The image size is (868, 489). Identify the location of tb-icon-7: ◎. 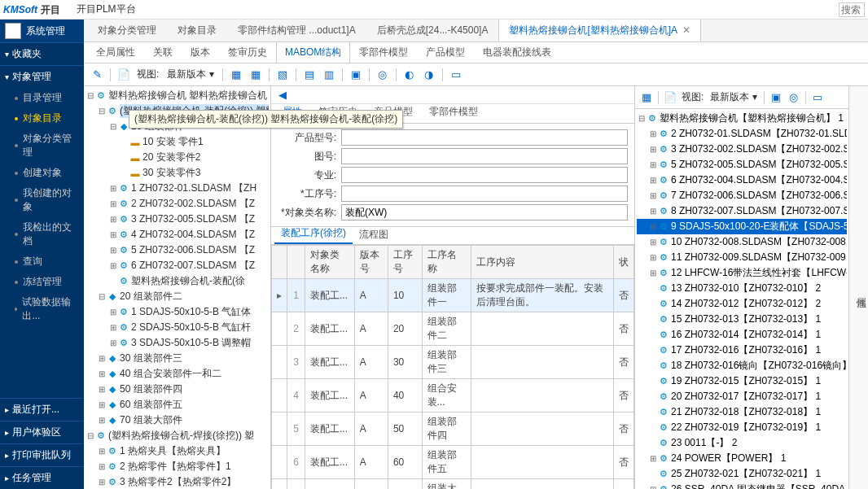
(383, 75).